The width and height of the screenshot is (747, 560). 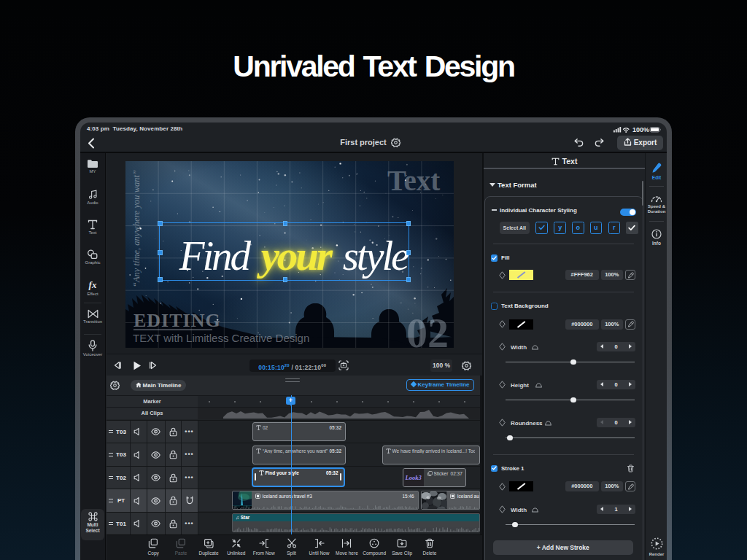 I want to click on svg-text: 100%, so click(x=640, y=130).